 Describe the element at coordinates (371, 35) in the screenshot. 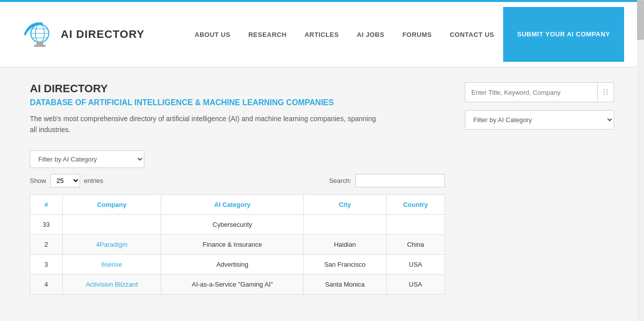

I see `nav-ai-jobs: AI JOBS` at that location.